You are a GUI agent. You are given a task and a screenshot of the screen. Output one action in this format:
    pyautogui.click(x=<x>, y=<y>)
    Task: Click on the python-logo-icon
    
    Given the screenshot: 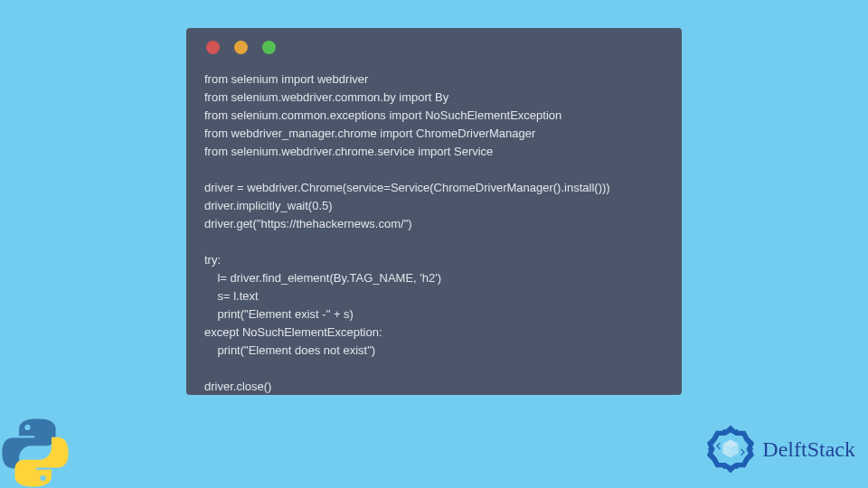 What is the action you would take?
    pyautogui.click(x=35, y=453)
    